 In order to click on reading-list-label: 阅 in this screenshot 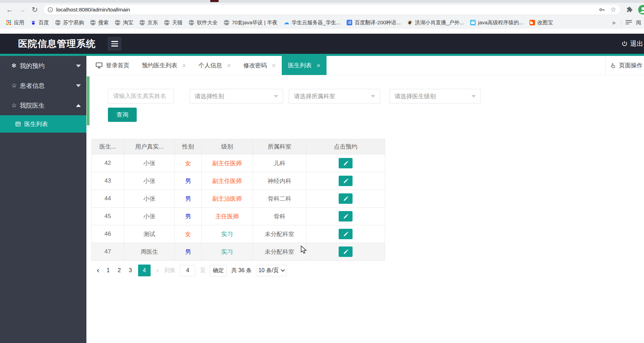, I will do `click(638, 23)`.